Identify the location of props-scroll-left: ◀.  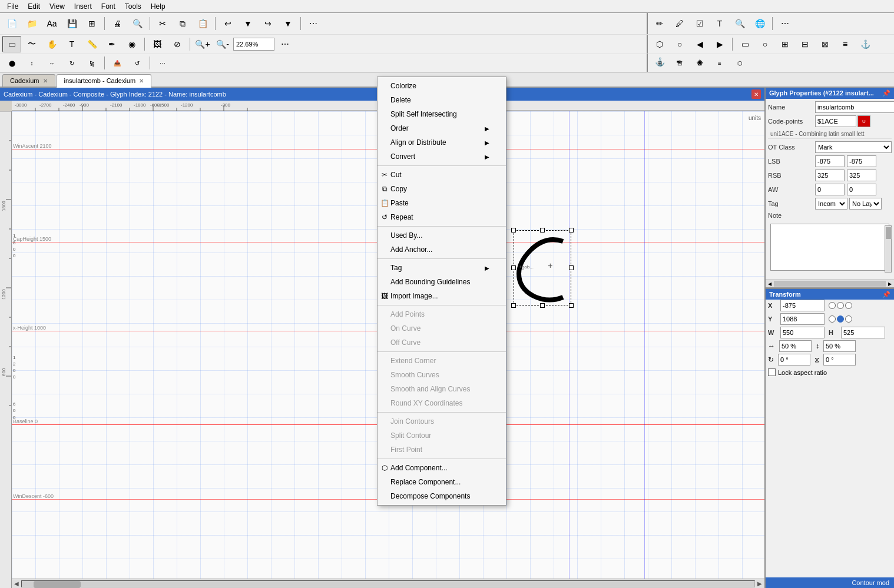
(770, 284).